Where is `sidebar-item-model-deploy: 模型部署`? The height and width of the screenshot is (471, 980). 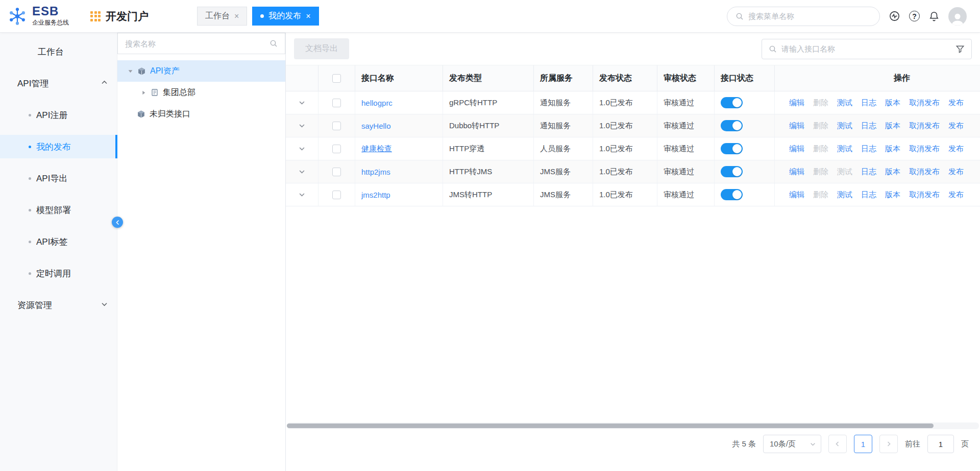 sidebar-item-model-deploy: 模型部署 is located at coordinates (58, 210).